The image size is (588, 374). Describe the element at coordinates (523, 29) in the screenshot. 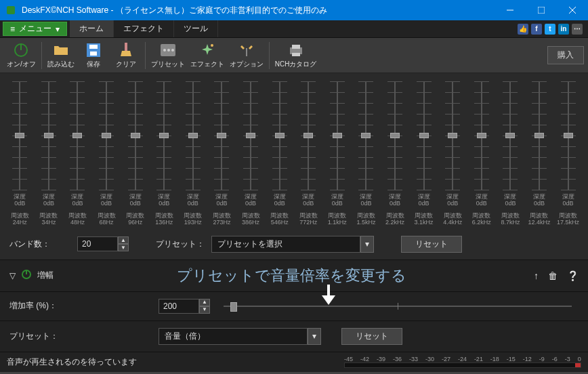

I see `thumbs-up-icon: 👍` at that location.